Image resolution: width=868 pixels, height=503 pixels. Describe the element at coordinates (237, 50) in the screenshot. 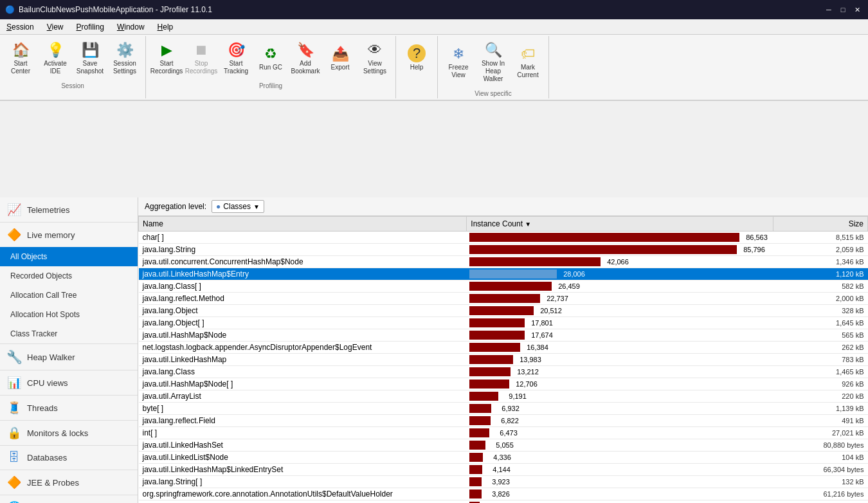

I see `start-tracking-icon: 🎯` at that location.